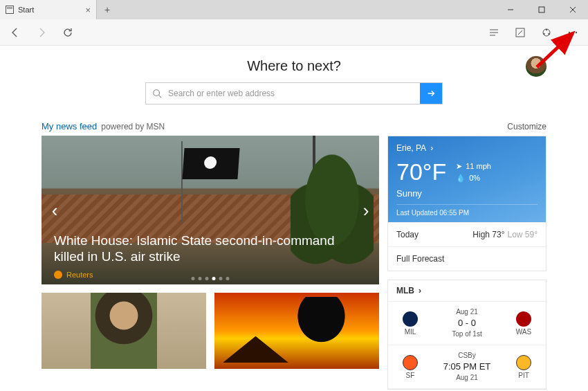 This screenshot has height=391, width=588. Describe the element at coordinates (467, 194) in the screenshot. I see `weather-condition: Sunny` at that location.